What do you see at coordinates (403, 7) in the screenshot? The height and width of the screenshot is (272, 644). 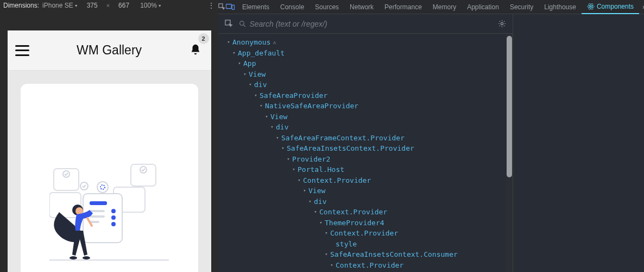 I see `tab-label: Performance` at bounding box center [403, 7].